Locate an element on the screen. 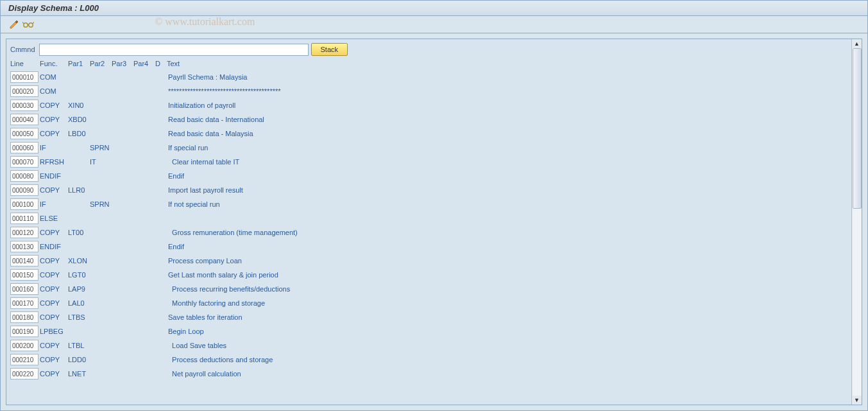  par1-cell: LLR0 is located at coordinates (79, 190).